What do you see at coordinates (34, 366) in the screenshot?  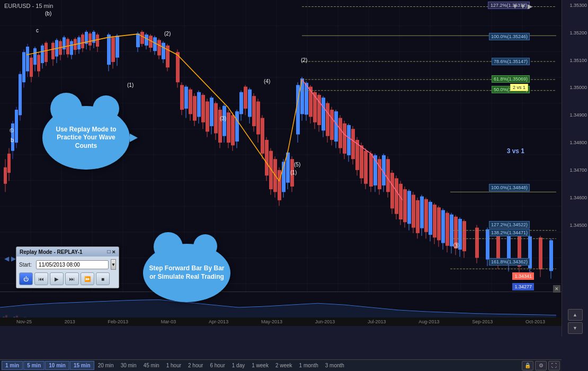 I see `tf-5min: 5 min` at bounding box center [34, 366].